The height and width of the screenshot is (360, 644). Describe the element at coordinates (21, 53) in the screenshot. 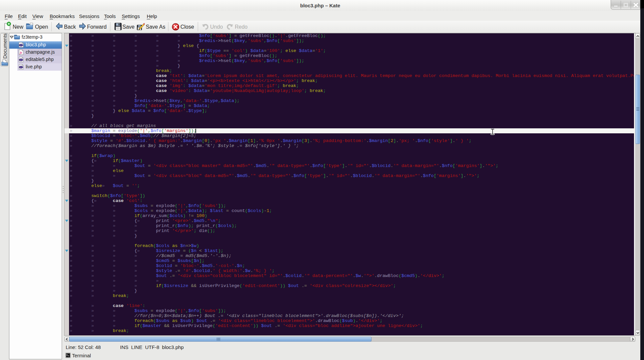

I see `svg-text: js` at that location.